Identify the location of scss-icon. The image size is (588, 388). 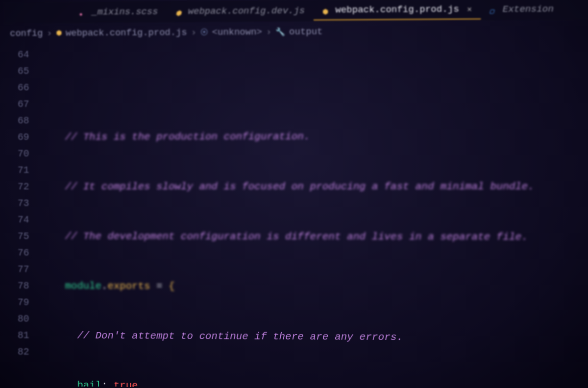
(83, 12).